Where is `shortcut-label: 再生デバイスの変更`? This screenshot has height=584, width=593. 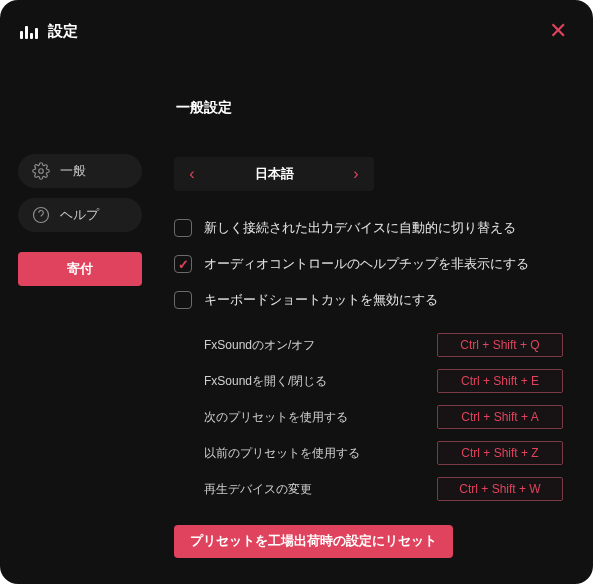 shortcut-label: 再生デバイスの変更 is located at coordinates (258, 490).